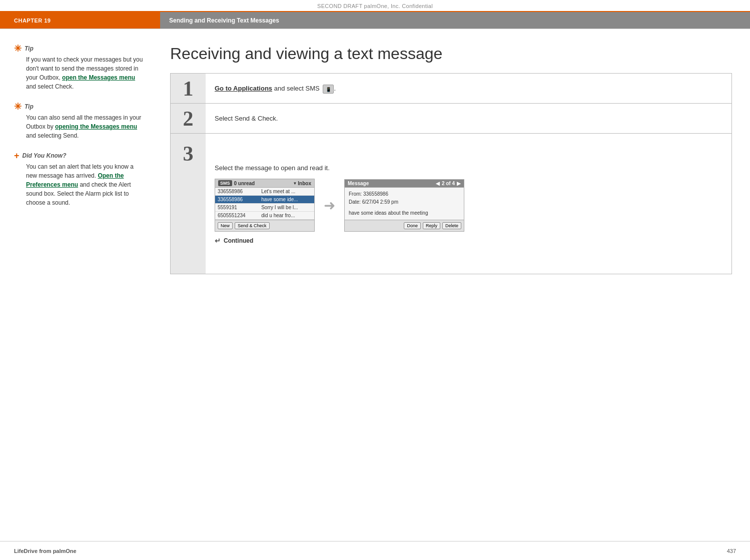 The image size is (750, 560). I want to click on inbox-row-1: 336558986Let's meet at ..., so click(265, 192).